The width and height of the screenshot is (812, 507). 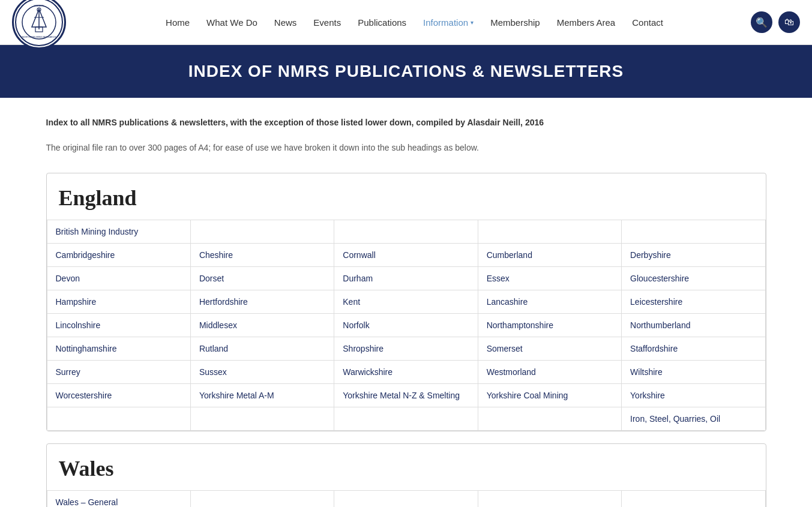 What do you see at coordinates (76, 302) in the screenshot?
I see `table-link: Hampshire` at bounding box center [76, 302].